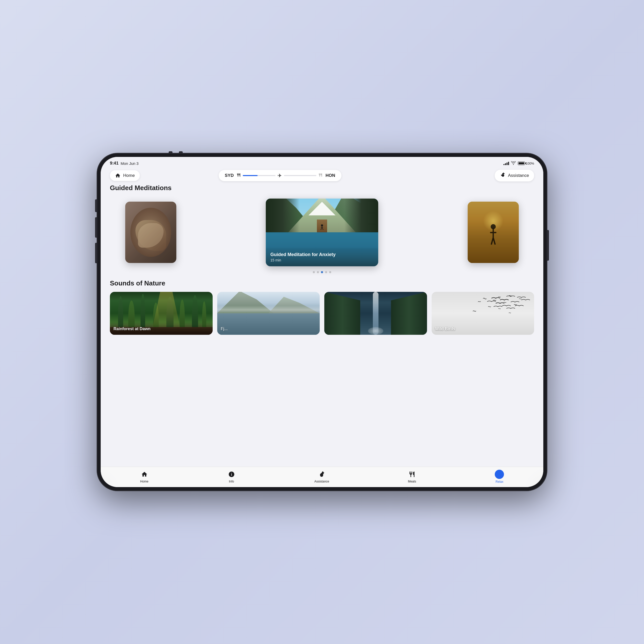 This screenshot has width=644, height=644. I want to click on sound-card-birds-label: Wild Birds, so click(445, 329).